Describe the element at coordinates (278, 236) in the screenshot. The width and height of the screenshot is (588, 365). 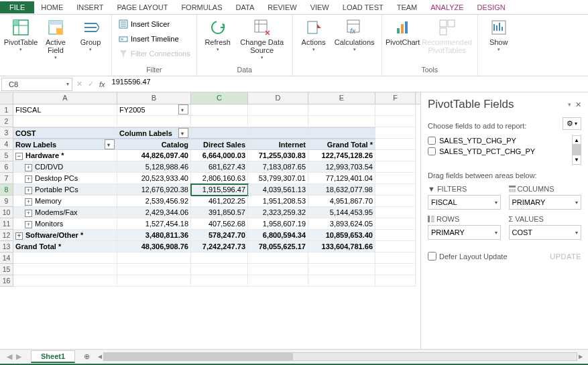
I see `cell: 6,800,594.34` at that location.